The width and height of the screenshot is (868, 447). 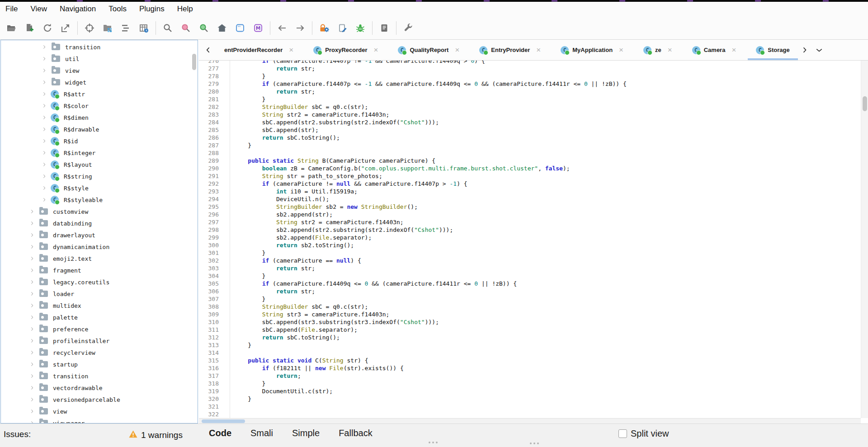 I want to click on security-settings-button, so click(x=324, y=28).